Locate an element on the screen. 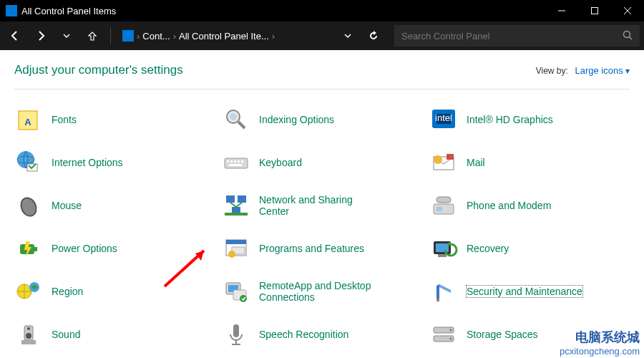 This screenshot has width=644, height=358. forward-button is located at coordinates (41, 36).